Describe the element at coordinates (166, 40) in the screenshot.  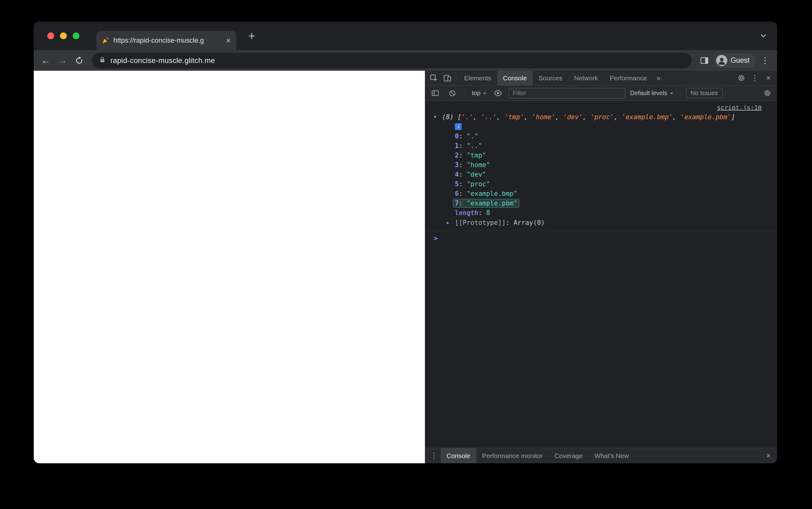
I see `browser-tab: https://rapid-concise-muscle.g ×` at that location.